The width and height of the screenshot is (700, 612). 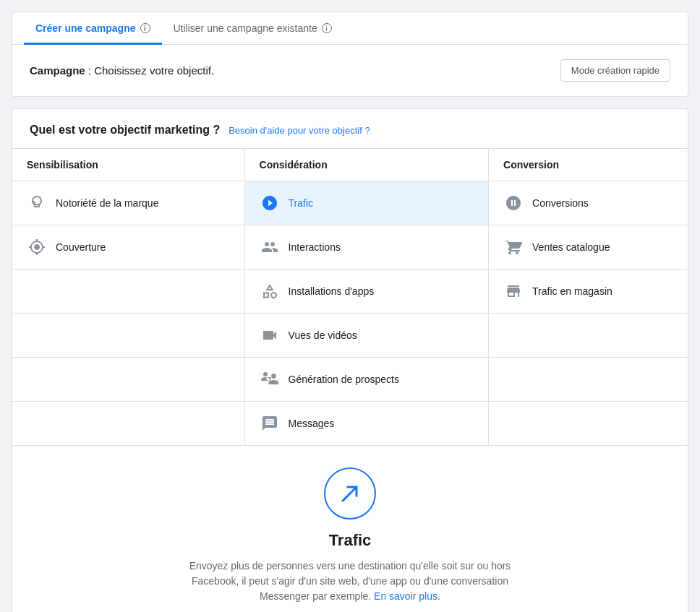 I want to click on tabs-bar: Créer une campagne i Utiliser une campag…, so click(x=350, y=29).